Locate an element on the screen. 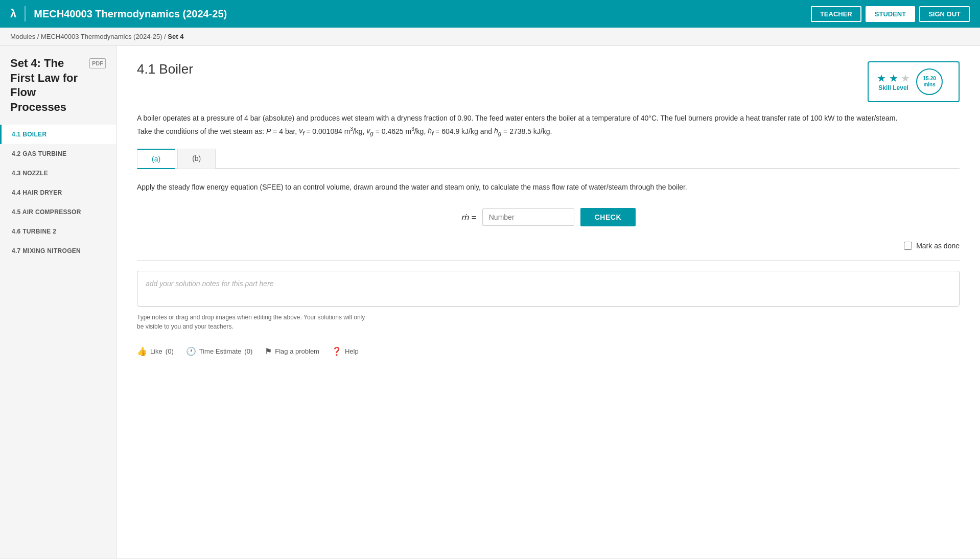 The image size is (980, 559). sidebar-item-turbine-2: 4.6 TURBINE 2 is located at coordinates (58, 231).